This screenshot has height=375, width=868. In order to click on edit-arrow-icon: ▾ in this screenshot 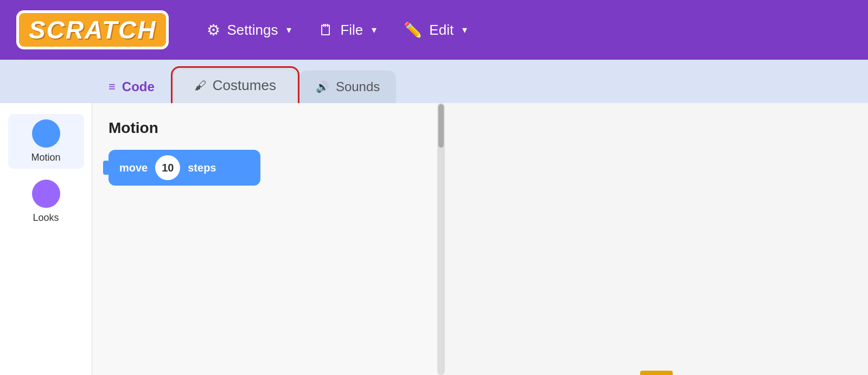, I will do `click(464, 30)`.